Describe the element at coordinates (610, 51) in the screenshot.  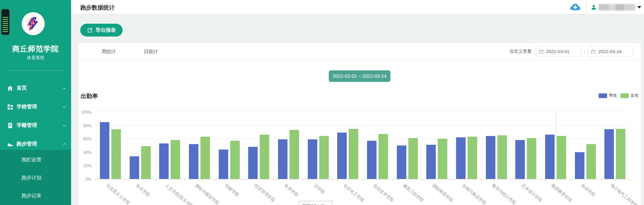
I see `end-date-picker` at that location.